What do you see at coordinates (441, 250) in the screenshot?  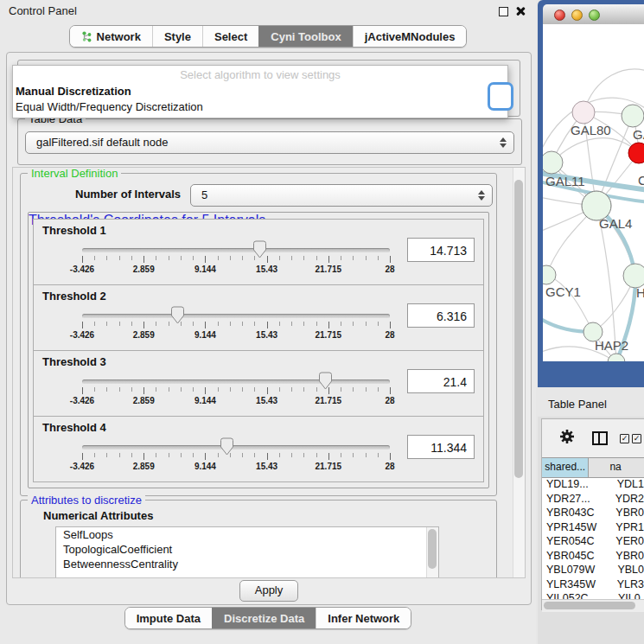 I see `threshold-value-field: 14.713` at bounding box center [441, 250].